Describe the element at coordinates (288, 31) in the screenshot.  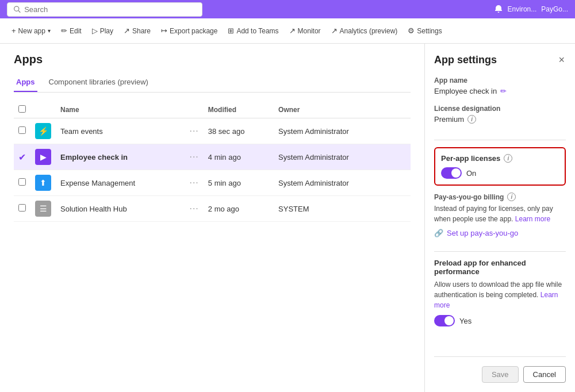
I see `toolbar: + New app ▾ ✏ Edit ▷ Play ↗ Share ↦ Expo…` at that location.